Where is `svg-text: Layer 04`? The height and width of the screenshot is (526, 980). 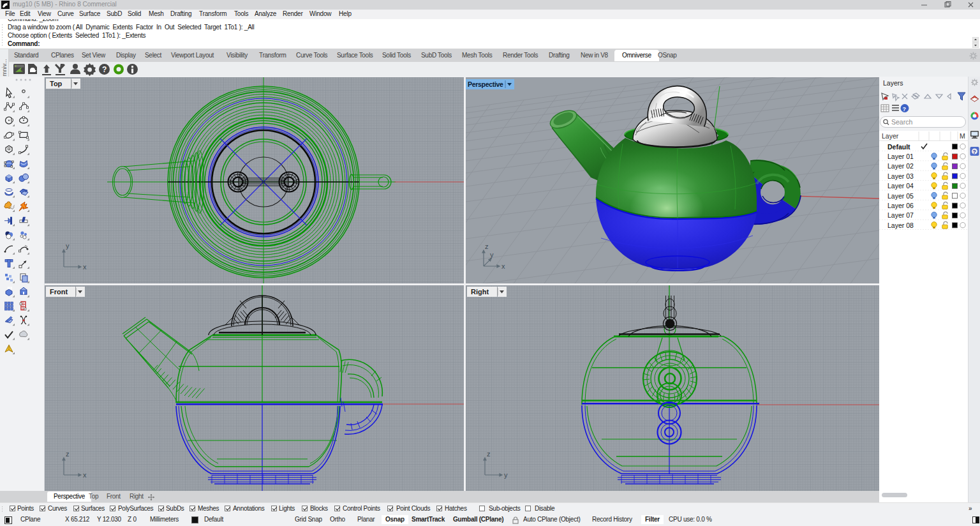
svg-text: Layer 04 is located at coordinates (901, 186).